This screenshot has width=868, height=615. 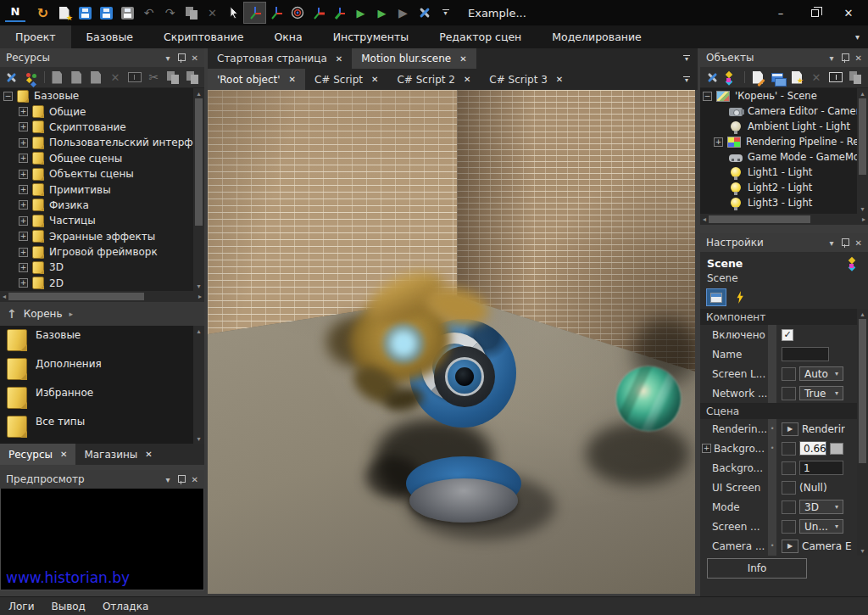 What do you see at coordinates (96, 77) in the screenshot?
I see `export-icon` at bounding box center [96, 77].